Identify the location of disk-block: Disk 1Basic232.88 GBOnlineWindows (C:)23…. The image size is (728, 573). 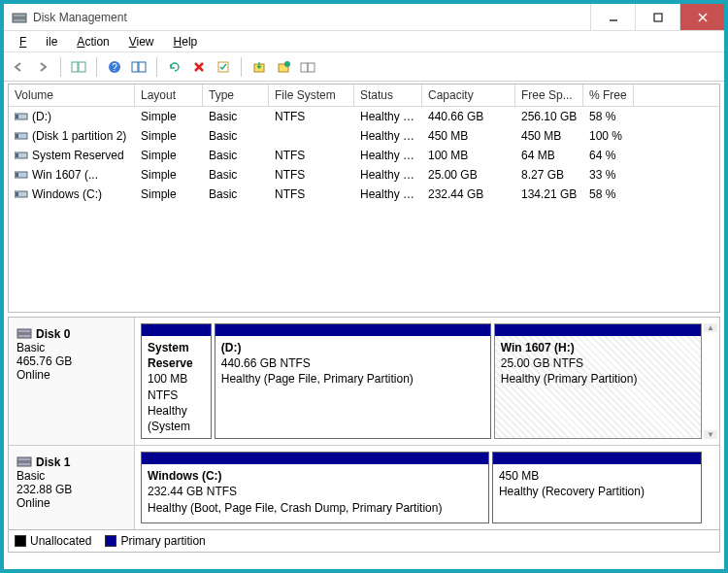
(364, 488).